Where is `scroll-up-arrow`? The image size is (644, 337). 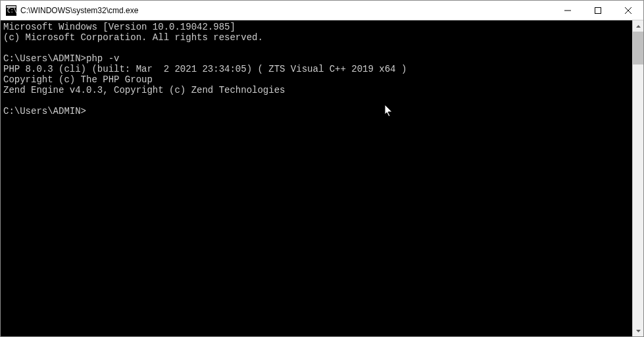 scroll-up-arrow is located at coordinates (638, 26).